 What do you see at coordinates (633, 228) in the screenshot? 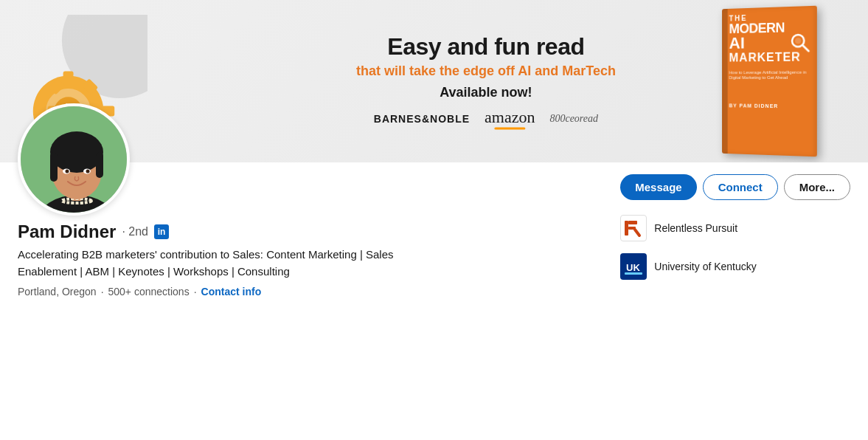
I see `rp-logo-icon` at bounding box center [633, 228].